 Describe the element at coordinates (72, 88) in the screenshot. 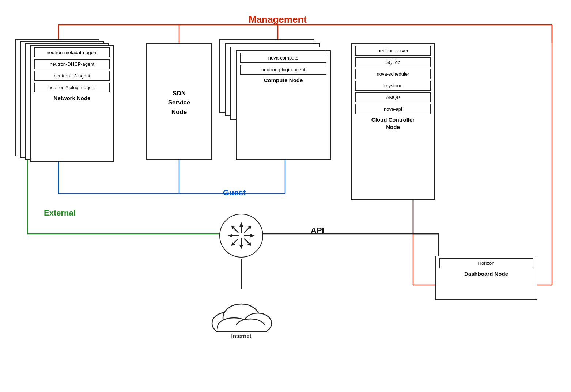

I see `neutron-plugin-agent-label: neutron-*-plugin-agent` at that location.